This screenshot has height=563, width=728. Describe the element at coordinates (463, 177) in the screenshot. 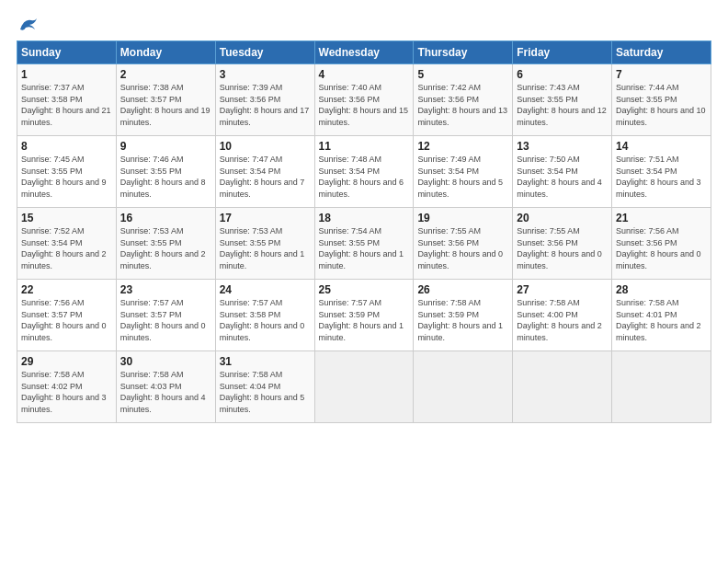

I see `day-info: Sunrise: 7:49 AMSunset: 3:54 PMDaylight:…` at that location.